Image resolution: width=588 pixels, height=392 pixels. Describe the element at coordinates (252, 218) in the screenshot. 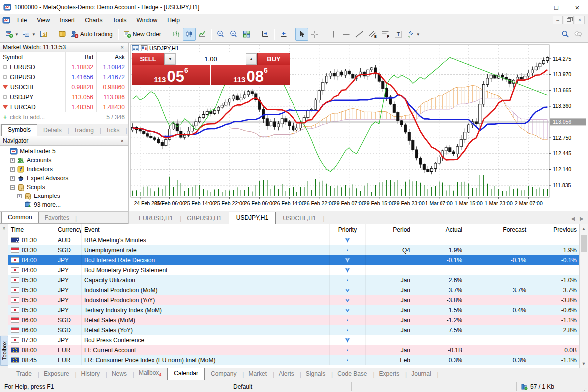

I see `chart-tab-usdjpy-h1: USDJPY,H1` at that location.